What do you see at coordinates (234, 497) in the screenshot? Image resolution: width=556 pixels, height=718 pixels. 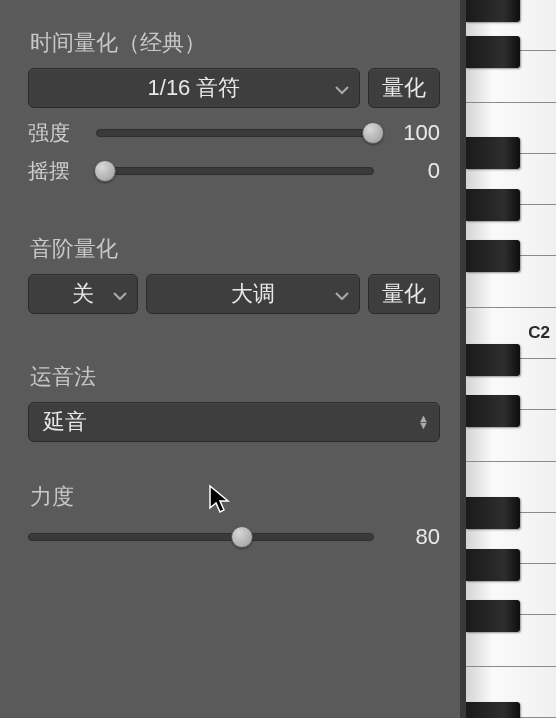 I see `velocity-label: 力度` at bounding box center [234, 497].